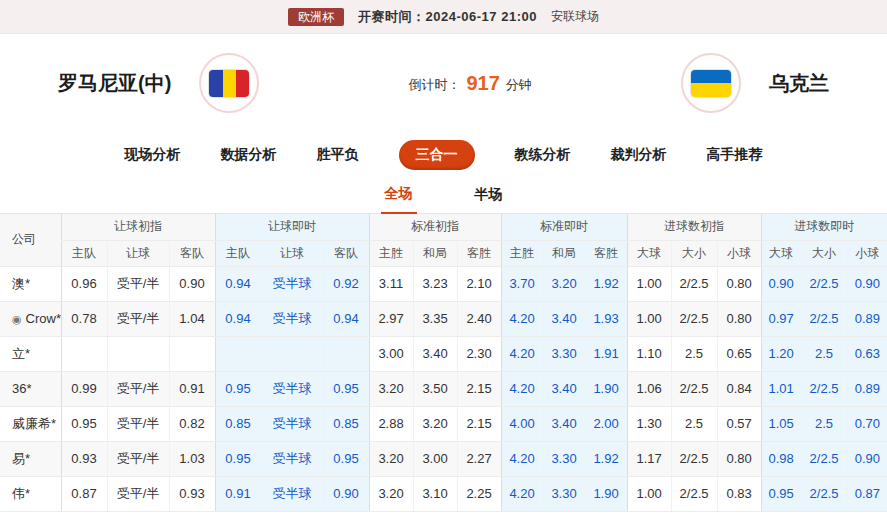 The width and height of the screenshot is (887, 519). What do you see at coordinates (606, 354) in the screenshot?
I see `odds-cell: 1.91` at bounding box center [606, 354].